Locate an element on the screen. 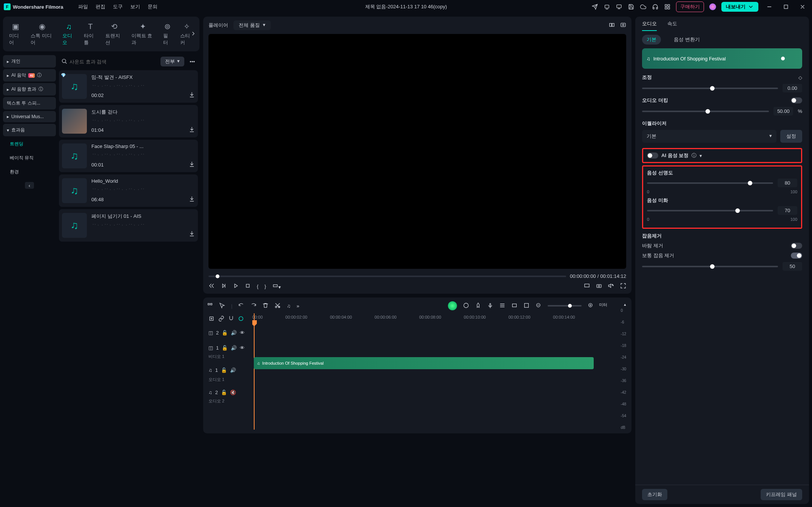  subtab-basic: 기본 is located at coordinates (651, 40).